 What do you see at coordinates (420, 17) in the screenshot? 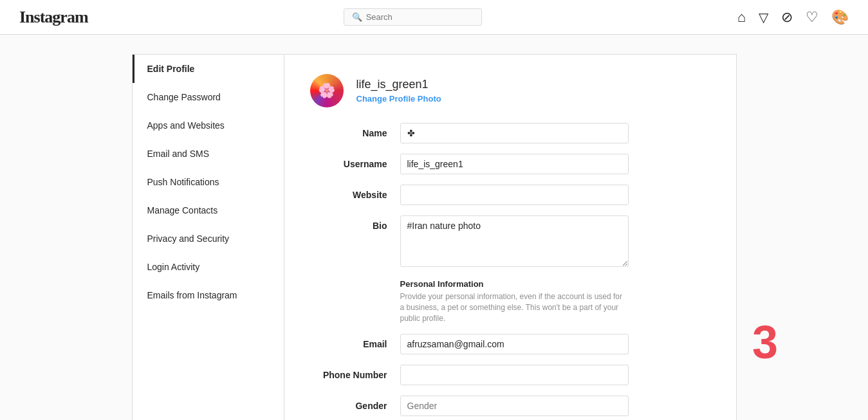
I see `search-input` at bounding box center [420, 17].